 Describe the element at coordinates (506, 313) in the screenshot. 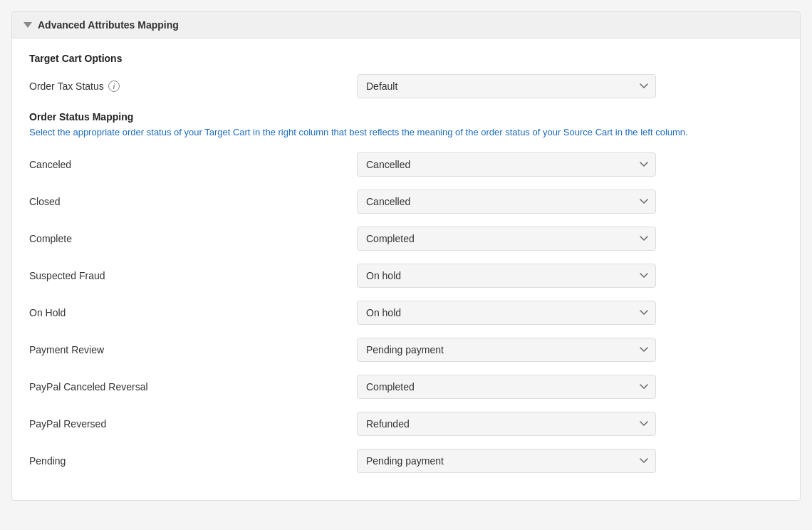

I see `mapping-select-4: CancelledCompletedOn holdPending payment…` at that location.